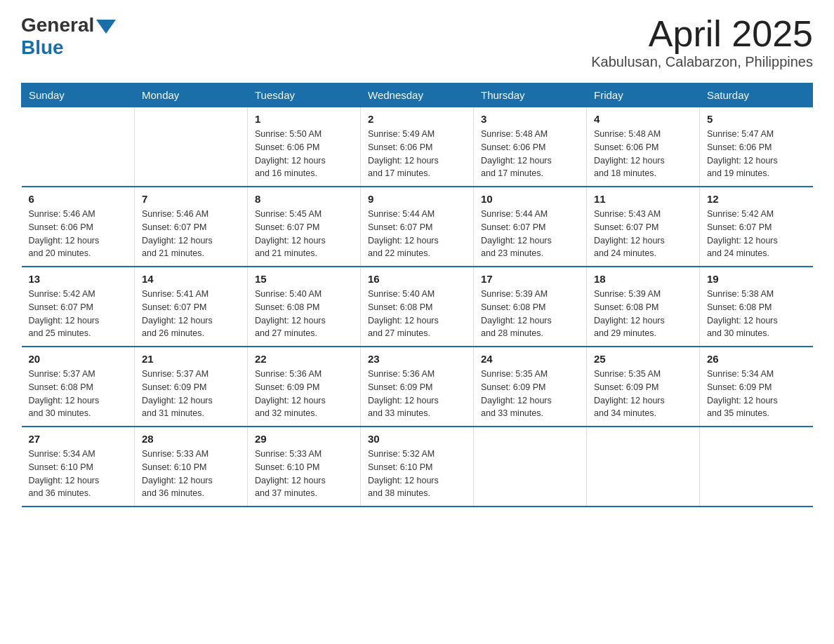 The image size is (834, 644). Describe the element at coordinates (757, 307) in the screenshot. I see `table-row: 19Sunrise: 5:38 AM Sunset: 6:08 PM Dayli…` at that location.